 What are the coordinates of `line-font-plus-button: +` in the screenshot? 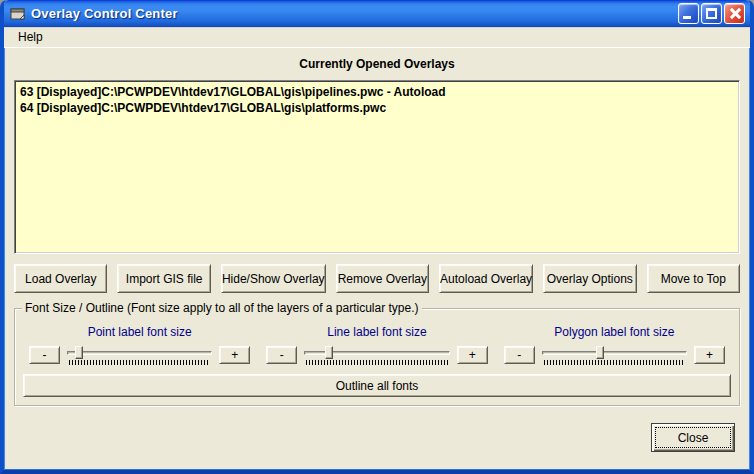 It's located at (472, 355).